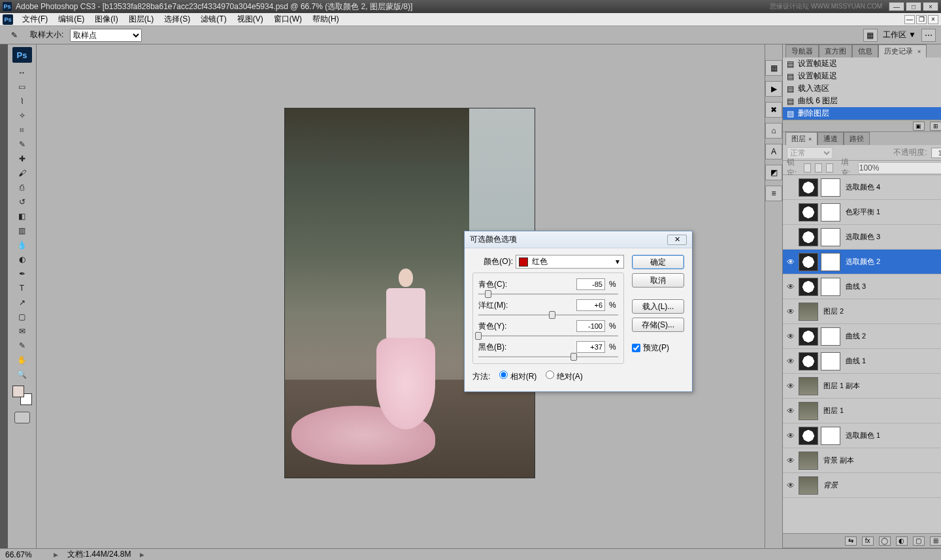  Describe the element at coordinates (774, 173) in the screenshot. I see `dock-icon-5: ◩` at that location.